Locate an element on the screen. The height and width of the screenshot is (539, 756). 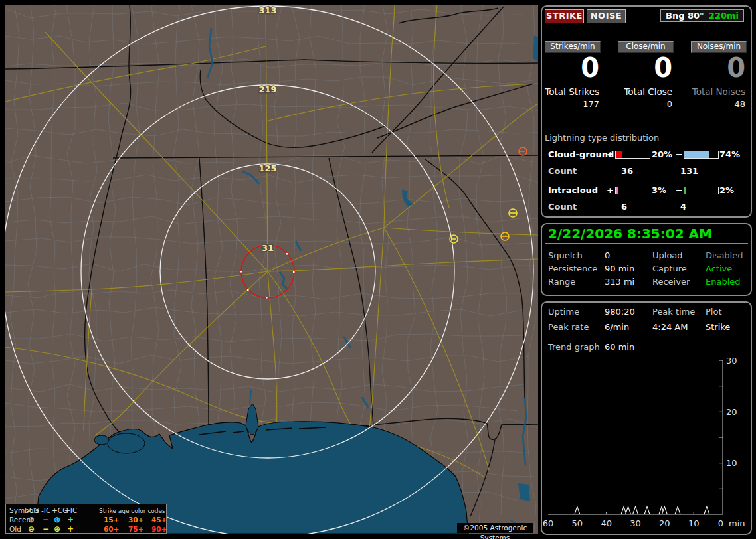
peak-rate-label: Peak rate is located at coordinates (569, 327).